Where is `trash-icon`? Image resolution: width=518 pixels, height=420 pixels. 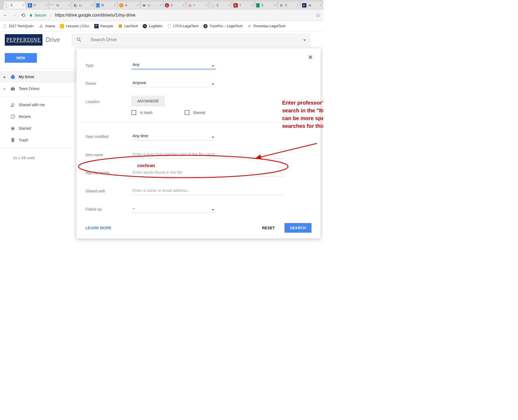 trash-icon is located at coordinates (13, 140).